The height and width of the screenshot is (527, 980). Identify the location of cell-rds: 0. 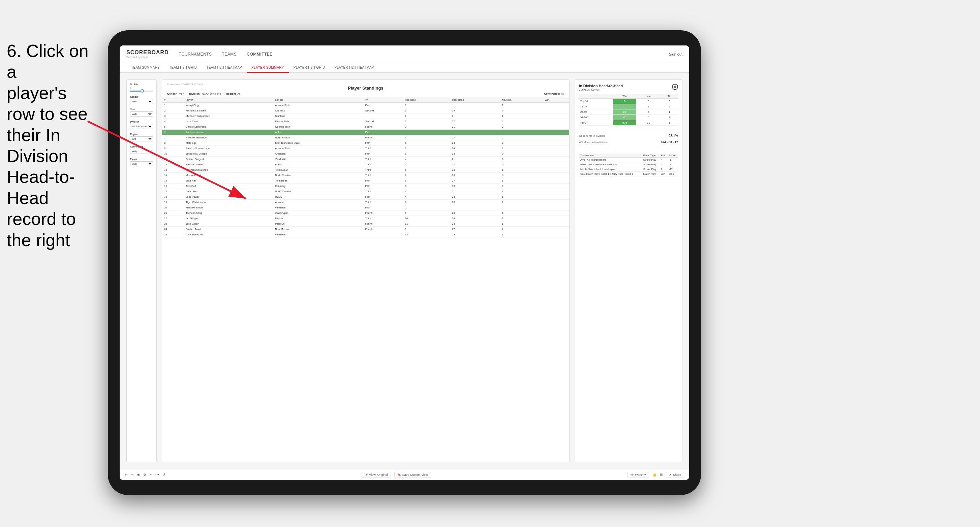
(522, 111).